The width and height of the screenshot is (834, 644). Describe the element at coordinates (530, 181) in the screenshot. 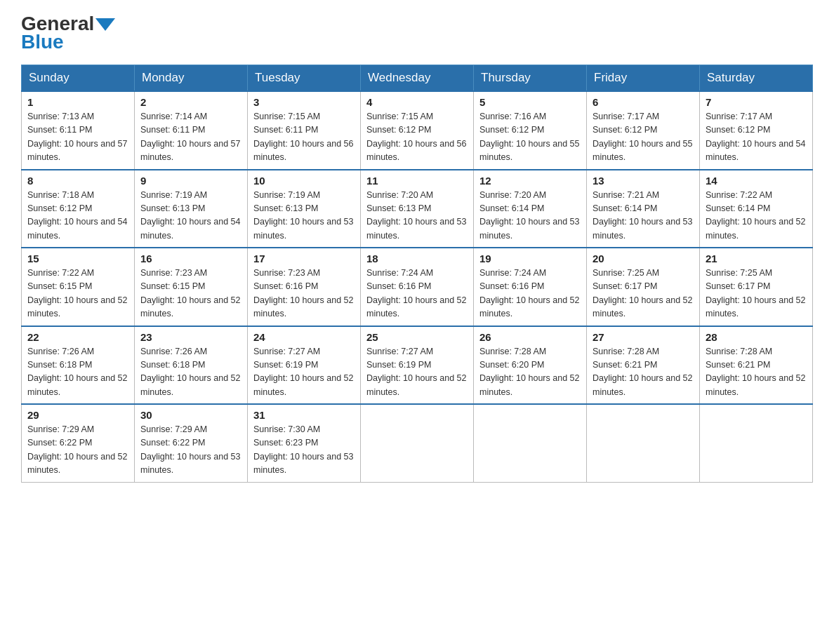

I see `day-number: 12` at that location.